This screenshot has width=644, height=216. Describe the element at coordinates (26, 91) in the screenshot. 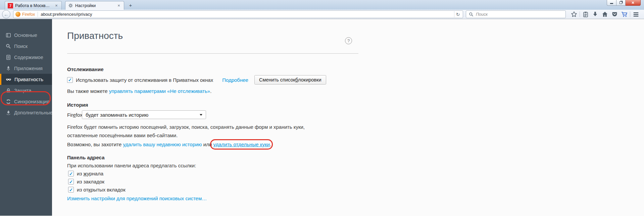

I see `sidebar-item-security: Защита` at that location.